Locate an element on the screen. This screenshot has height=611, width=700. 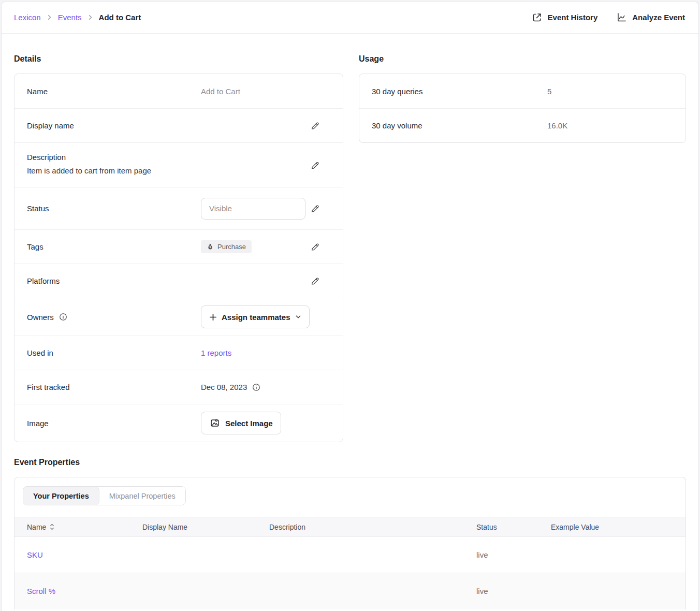
column-header-example-value: Example Value is located at coordinates (618, 527).